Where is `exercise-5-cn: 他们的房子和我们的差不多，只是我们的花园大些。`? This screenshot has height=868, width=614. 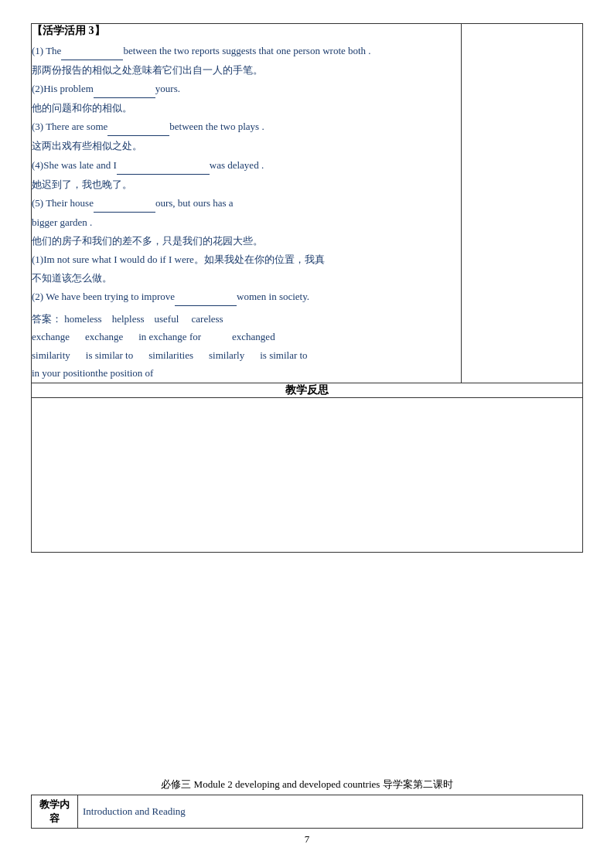 exercise-5-cn: 他们的房子和我们的差不多，只是我们的花园大些。 is located at coordinates (246, 241).